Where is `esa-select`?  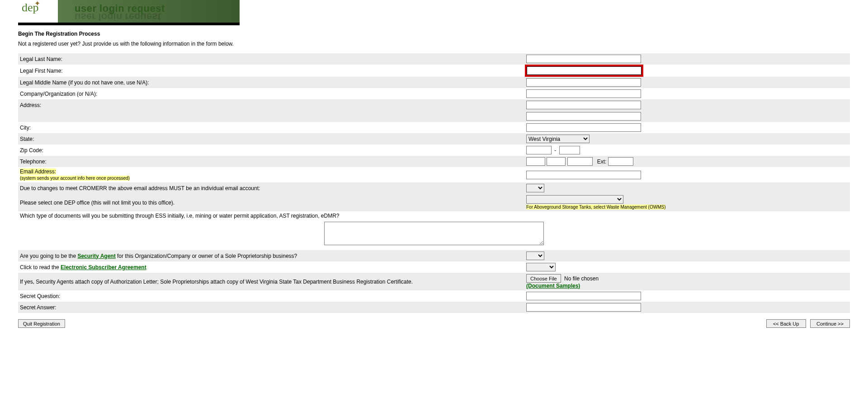 esa-select is located at coordinates (541, 267).